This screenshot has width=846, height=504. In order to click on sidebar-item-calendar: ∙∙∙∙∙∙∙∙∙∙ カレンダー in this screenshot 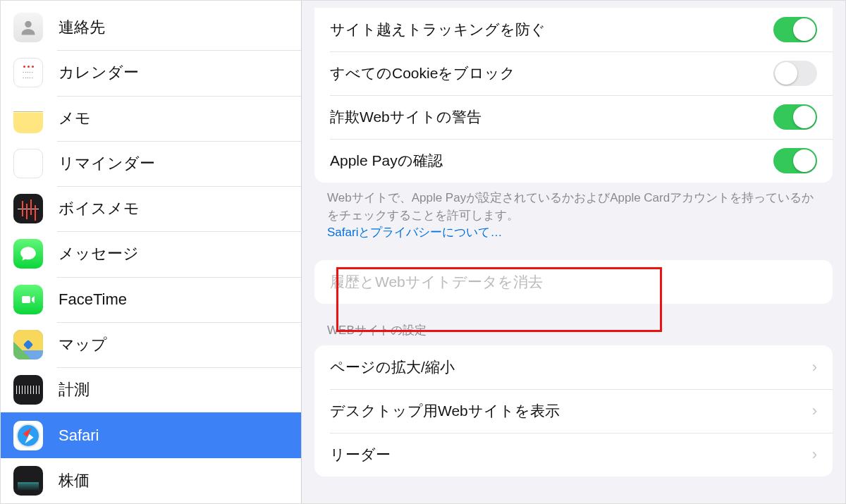, I will do `click(151, 73)`.